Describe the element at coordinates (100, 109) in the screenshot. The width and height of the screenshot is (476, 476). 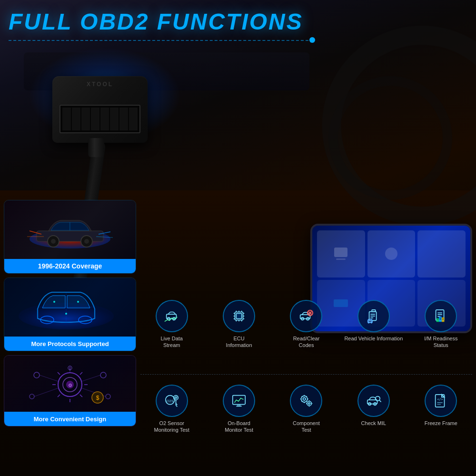
I see `obd-connector-body: XTOOL` at that location.